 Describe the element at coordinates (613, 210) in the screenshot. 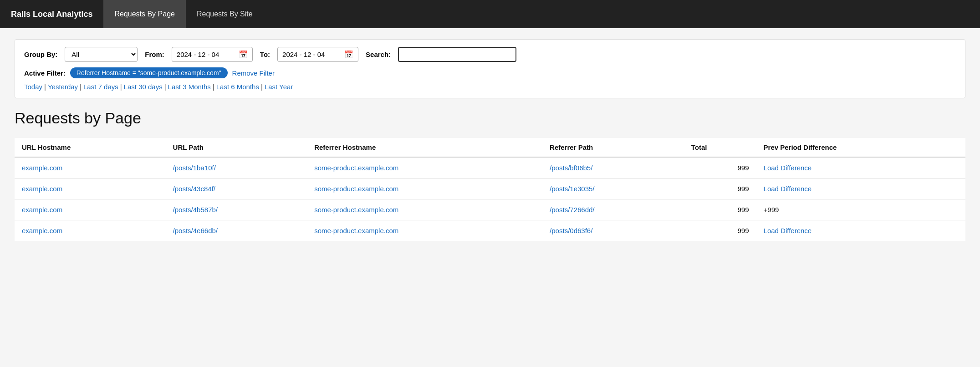

I see `cell-referrer-path-2: /posts/7266dd/` at that location.